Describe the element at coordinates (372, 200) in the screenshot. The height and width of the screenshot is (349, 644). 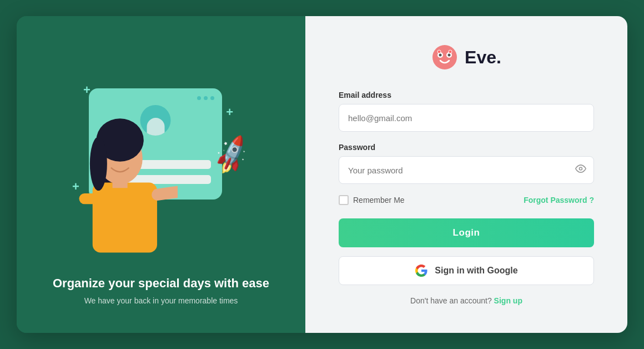
I see `remember-me-group: Remember Me` at that location.